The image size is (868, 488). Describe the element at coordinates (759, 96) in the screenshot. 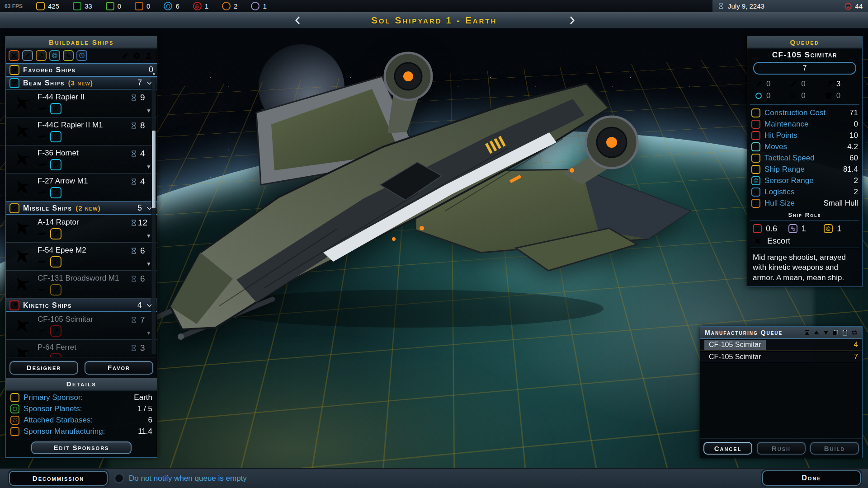

I see `shield-defense-icon` at that location.